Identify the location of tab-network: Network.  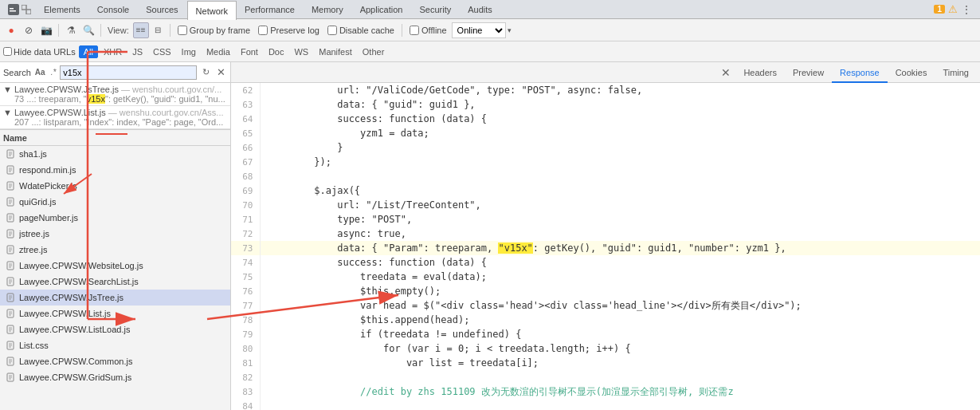
(212, 10).